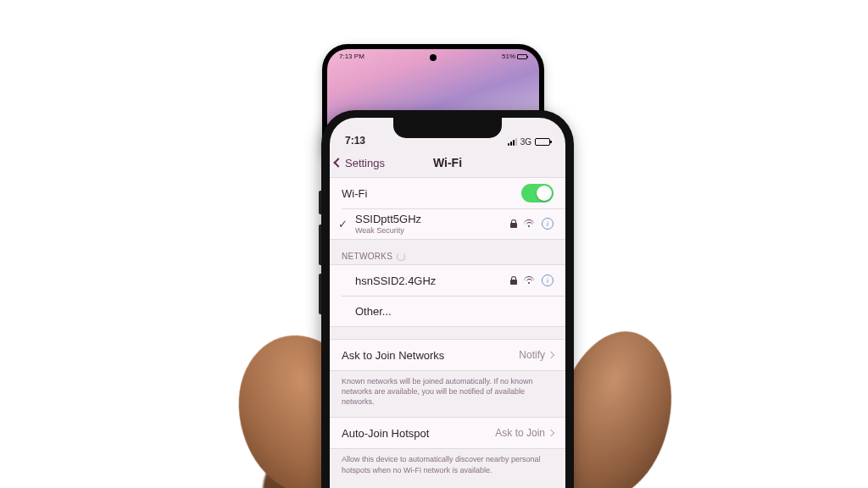 The width and height of the screenshot is (868, 488). What do you see at coordinates (448, 252) in the screenshot?
I see `networks-section-header: NETWORKS` at bounding box center [448, 252].